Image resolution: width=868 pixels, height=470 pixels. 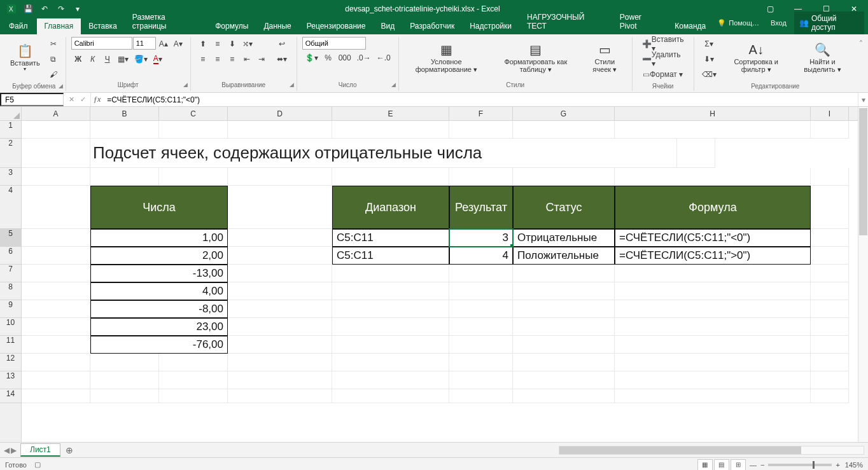 What do you see at coordinates (232, 27) in the screenshot?
I see `tab-formulas: Формулы` at bounding box center [232, 27].